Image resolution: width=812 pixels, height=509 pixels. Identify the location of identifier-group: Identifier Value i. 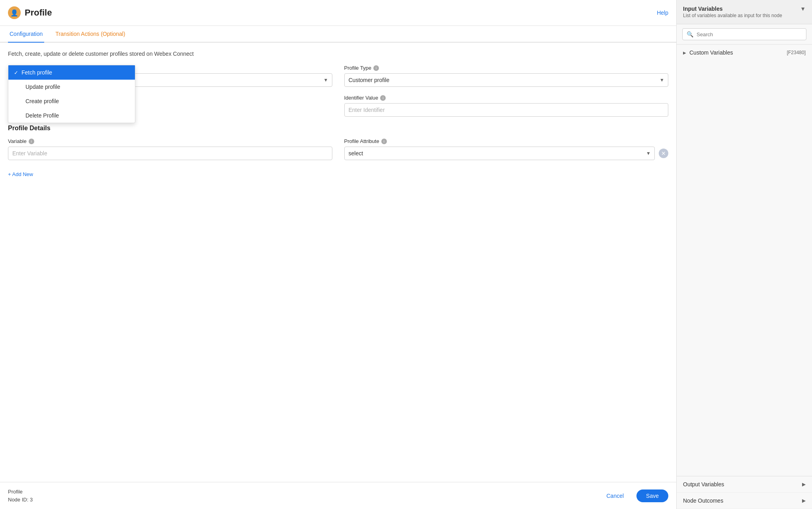
(506, 106).